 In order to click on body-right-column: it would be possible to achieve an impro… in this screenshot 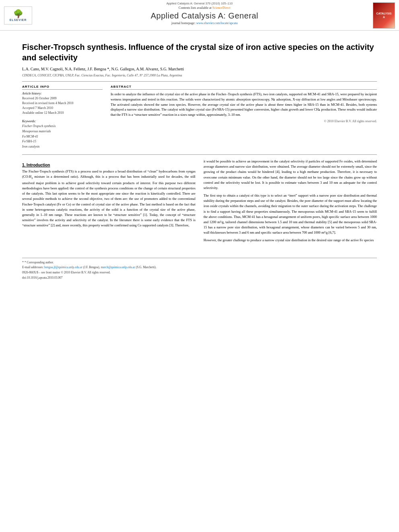, I will do `click(290, 202)`.